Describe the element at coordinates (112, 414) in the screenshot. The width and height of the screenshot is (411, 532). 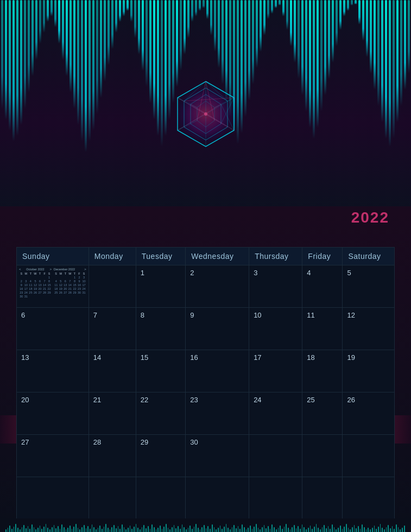
I see `calendar-cell: 21` at that location.